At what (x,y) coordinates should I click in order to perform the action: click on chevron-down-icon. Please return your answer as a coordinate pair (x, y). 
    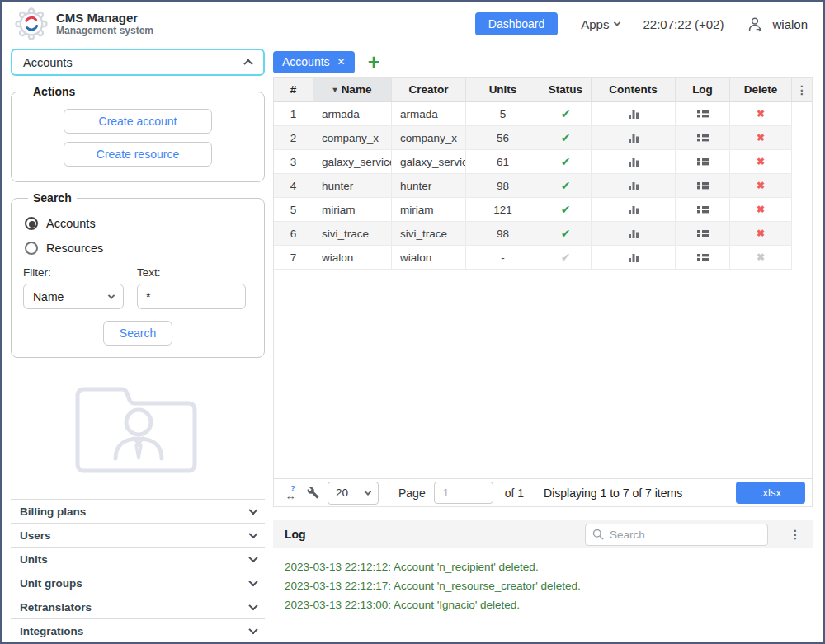
    Looking at the image, I should click on (252, 582).